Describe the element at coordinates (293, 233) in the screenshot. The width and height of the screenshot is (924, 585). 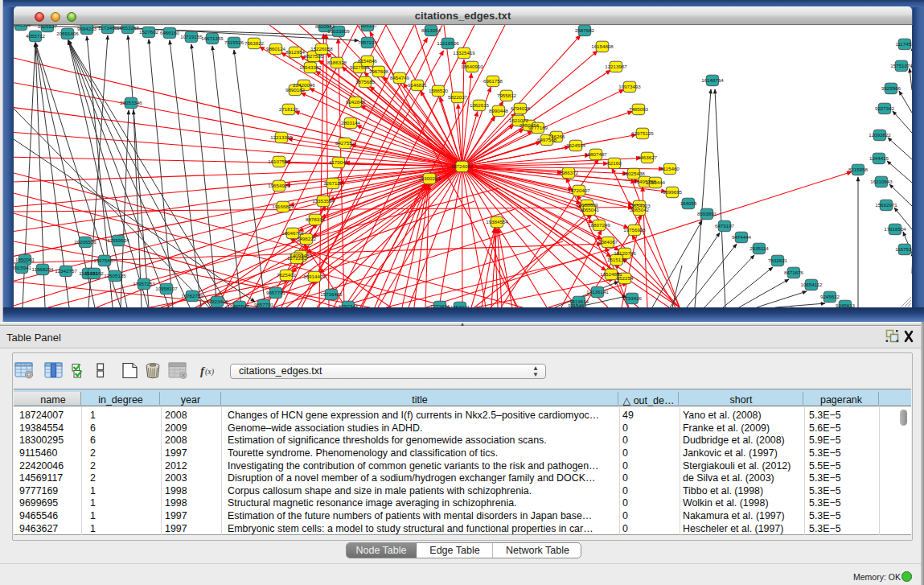
I see `svg-text: 10046766` at that location.